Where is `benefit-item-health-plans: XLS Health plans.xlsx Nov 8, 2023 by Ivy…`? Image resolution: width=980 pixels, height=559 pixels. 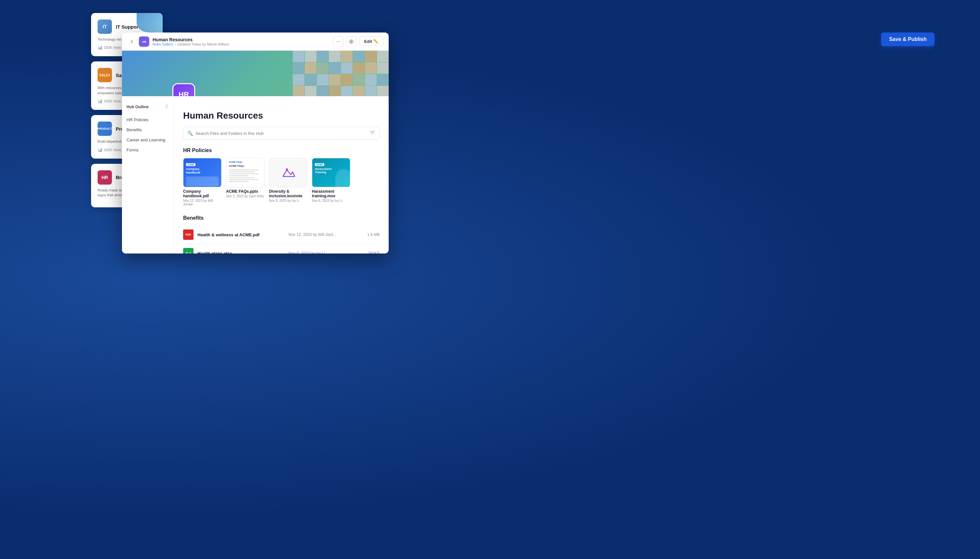
benefit-item-health-plans: XLS Health plans.xlsx Nov 8, 2023 by Ivy… is located at coordinates (281, 249).